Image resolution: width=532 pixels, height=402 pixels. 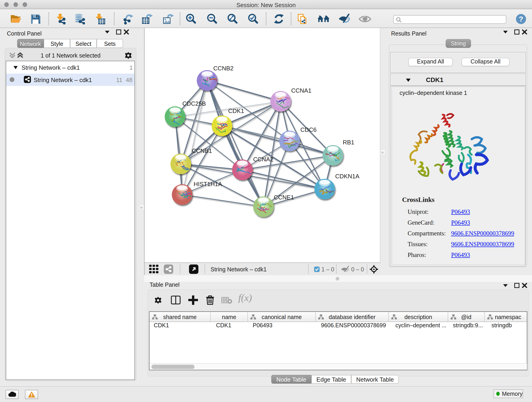 What do you see at coordinates (223, 68) in the screenshot?
I see `svg-text: CCNB2` at bounding box center [223, 68].